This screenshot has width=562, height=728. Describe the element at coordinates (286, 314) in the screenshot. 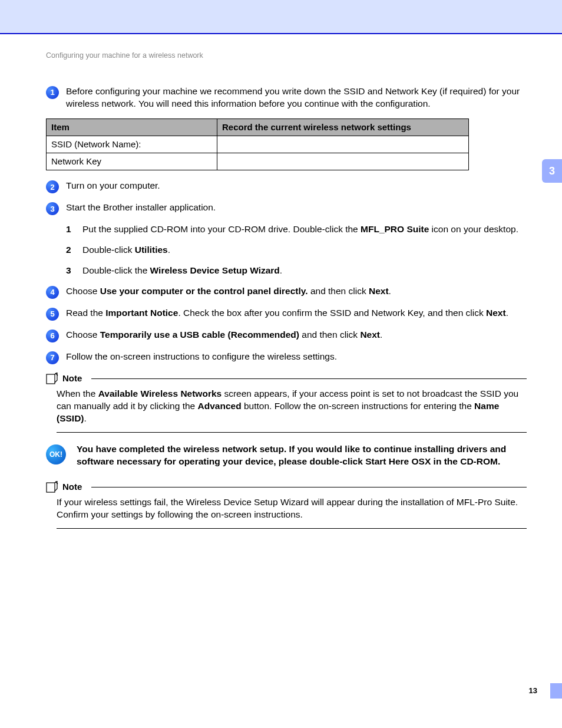

I see `step-5: 5 Read the Important Notice. Check the b…` at that location.